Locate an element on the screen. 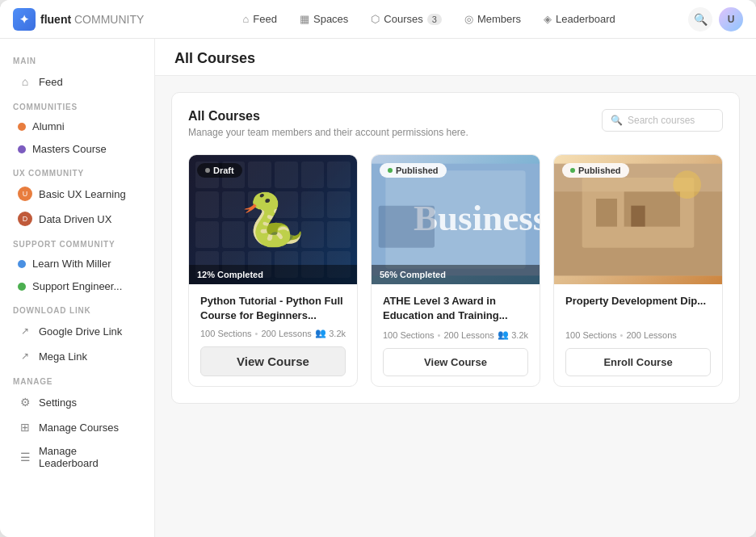 Image resolution: width=756 pixels, height=537 pixels. sidebar-item-feed: ⌂ Feed is located at coordinates (78, 82).